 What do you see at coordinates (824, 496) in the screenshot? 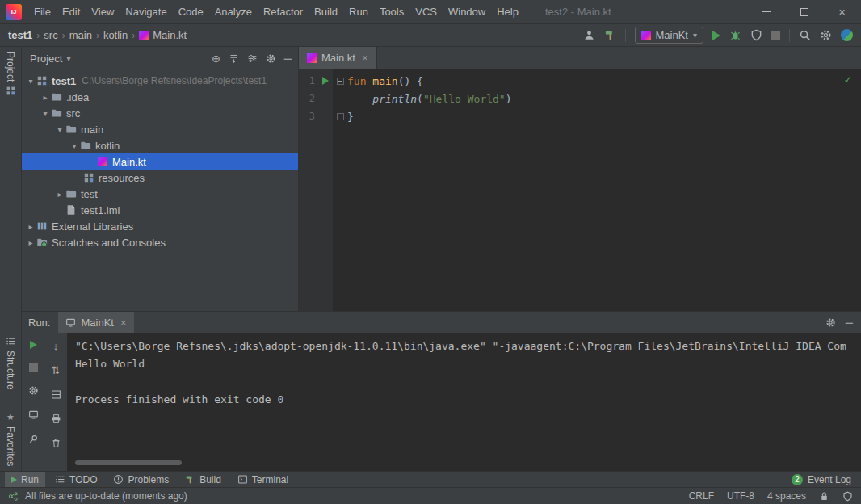
I see `lock-icon` at bounding box center [824, 496].